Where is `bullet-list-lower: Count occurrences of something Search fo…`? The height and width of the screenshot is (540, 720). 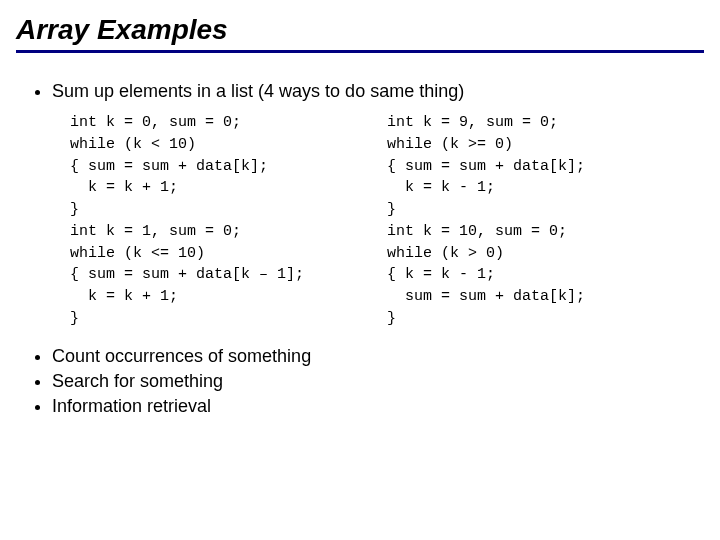 bullet-list-lower: Count occurrences of something Search fo… is located at coordinates (360, 382).